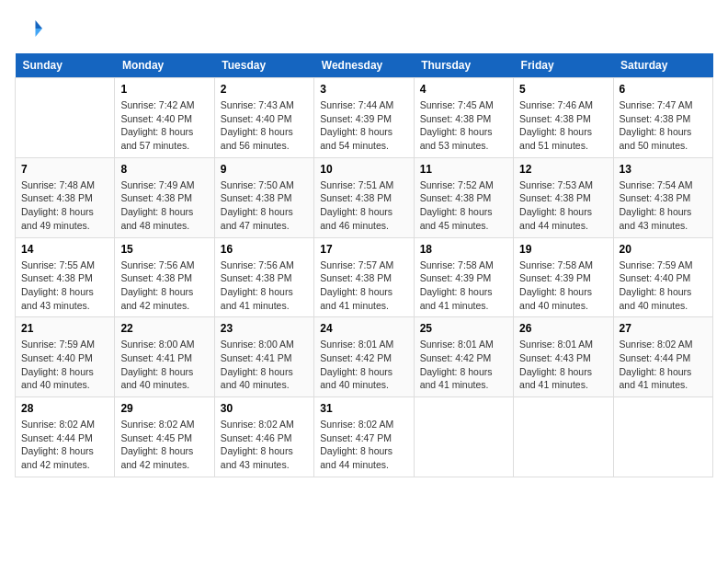 Image resolution: width=728 pixels, height=563 pixels. I want to click on calendar-cell: 12Sunrise: 7:53 AM Sunset: 4:38 PM Dayli…, so click(563, 197).